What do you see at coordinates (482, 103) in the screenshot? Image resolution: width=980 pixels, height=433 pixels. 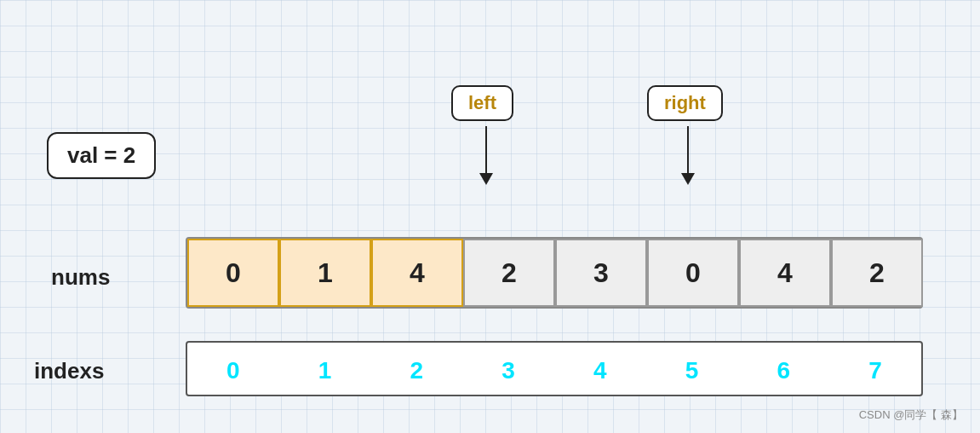 I see `left-pointer-label: left` at bounding box center [482, 103].